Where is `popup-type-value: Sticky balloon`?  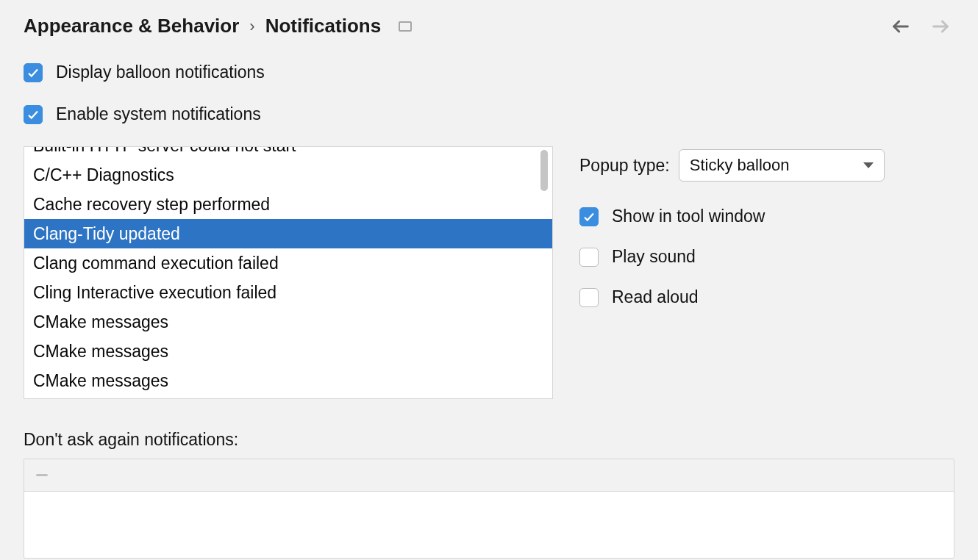 popup-type-value: Sticky balloon is located at coordinates (740, 165).